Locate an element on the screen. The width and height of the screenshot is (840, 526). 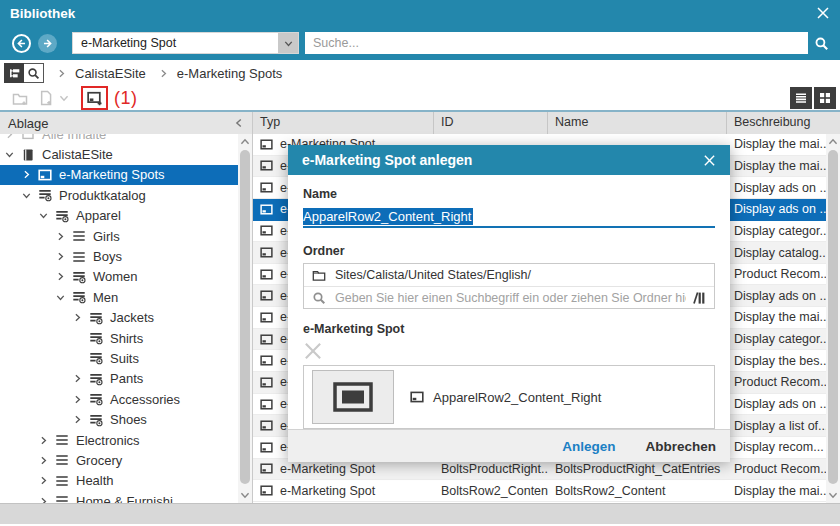
tree-item-label: Women is located at coordinates (116, 276).